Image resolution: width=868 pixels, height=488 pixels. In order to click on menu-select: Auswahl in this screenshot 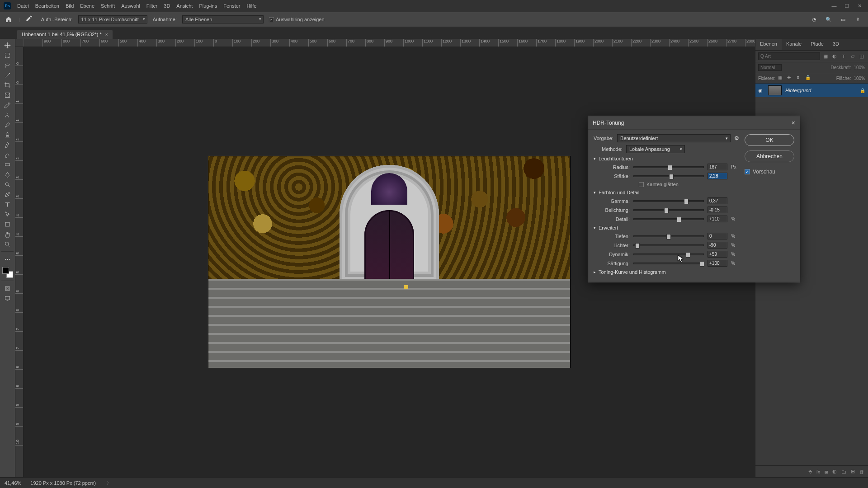, I will do `click(131, 6)`.